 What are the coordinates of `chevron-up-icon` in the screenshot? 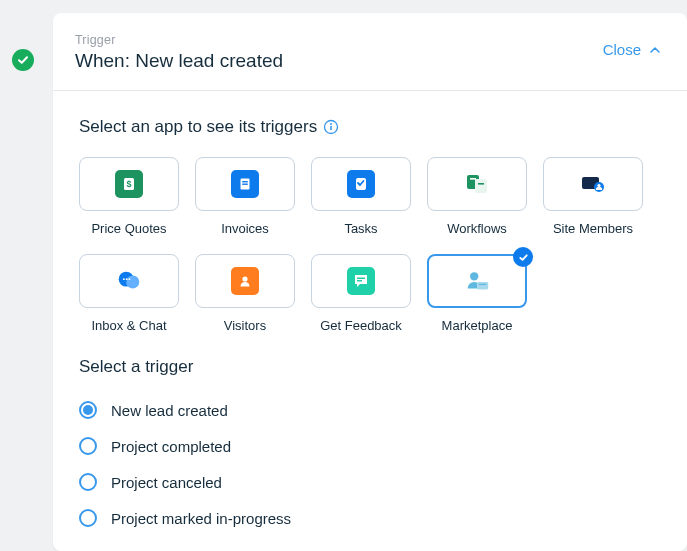 It's located at (655, 50).